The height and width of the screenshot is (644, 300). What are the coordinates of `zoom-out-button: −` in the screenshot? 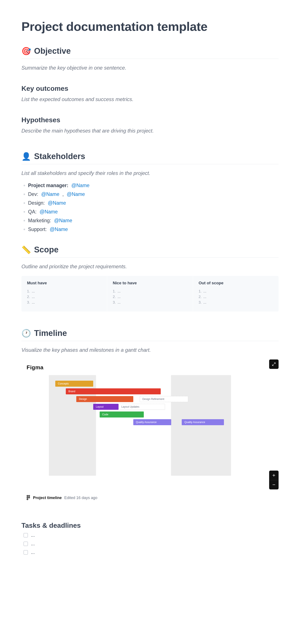 It's located at (274, 485).